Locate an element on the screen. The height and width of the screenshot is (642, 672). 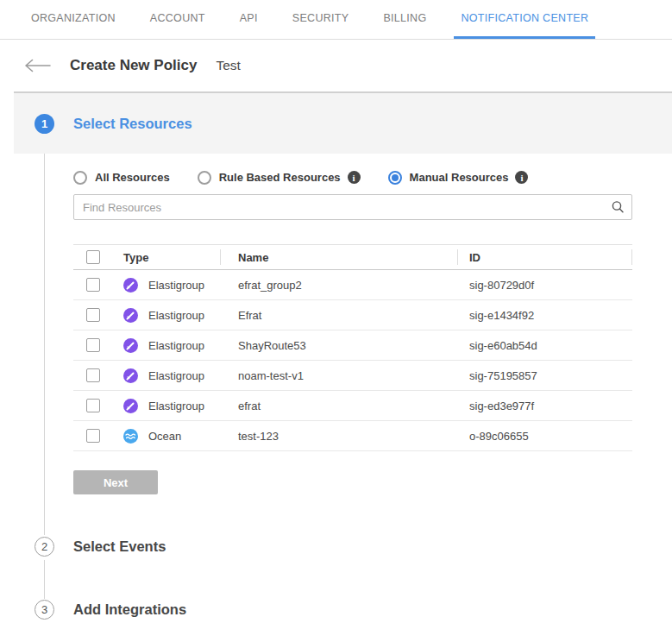
table-row: Elastigroup noam-test-v1 sig-75195857 is located at coordinates (353, 376).